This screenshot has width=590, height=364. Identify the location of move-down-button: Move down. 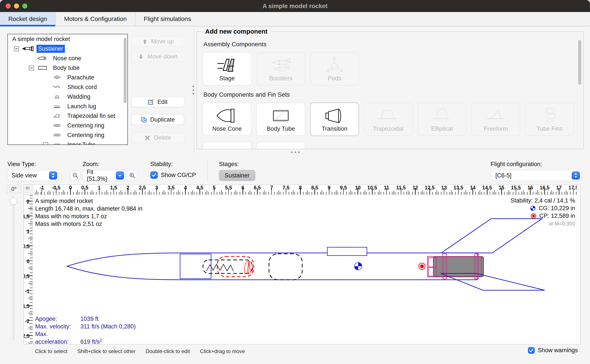
(158, 57).